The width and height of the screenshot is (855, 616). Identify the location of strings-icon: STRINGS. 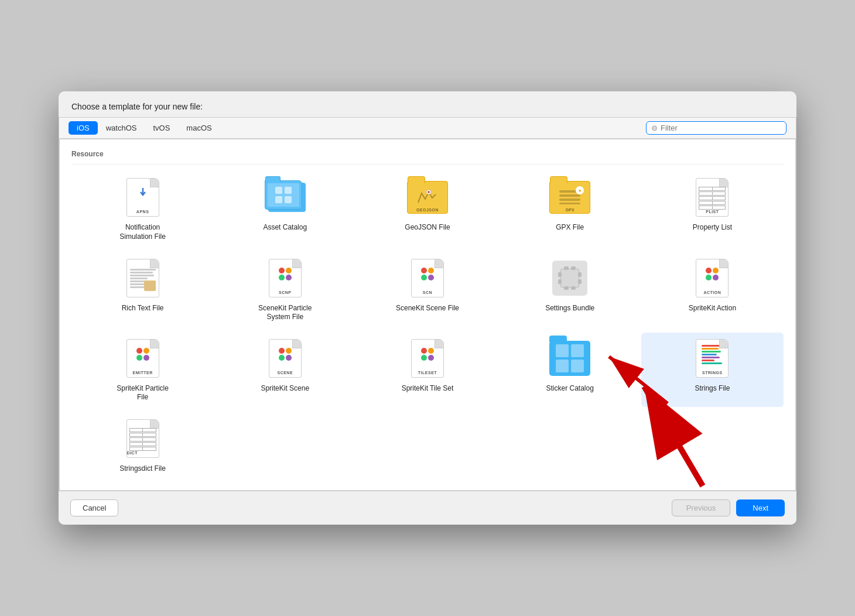
(712, 358).